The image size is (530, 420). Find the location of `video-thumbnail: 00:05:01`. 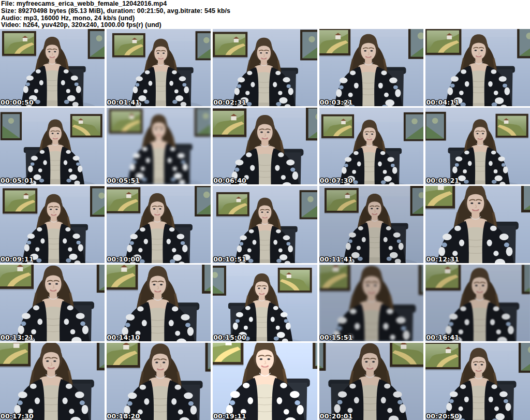

video-thumbnail: 00:05:01 is located at coordinates (52, 146).